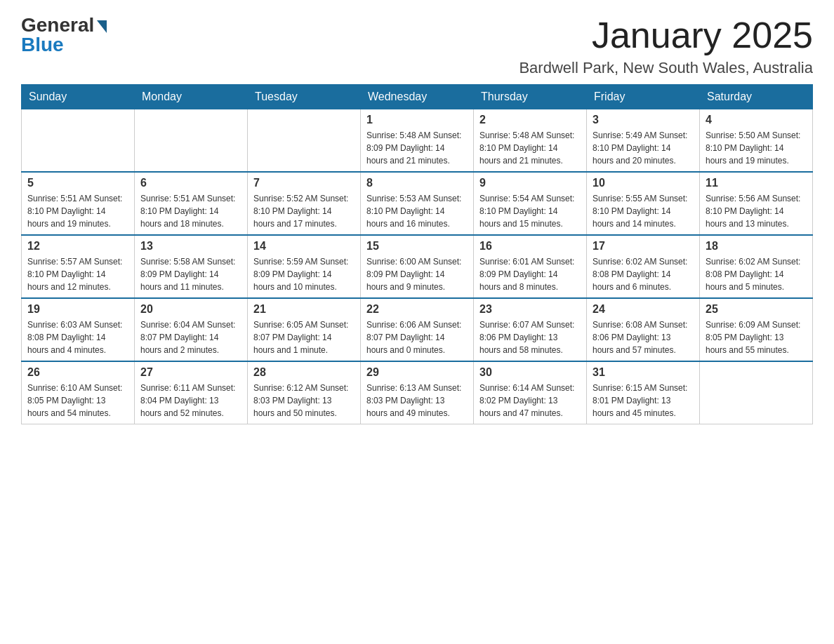 The width and height of the screenshot is (834, 644). Describe the element at coordinates (417, 46) in the screenshot. I see `header: General Blue January 2025 Bardwell Park,…` at that location.